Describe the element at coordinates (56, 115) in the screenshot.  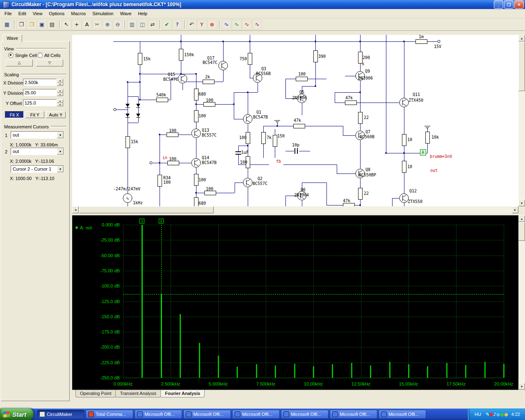
I see `auto-y-button: Auto Y` at that location.